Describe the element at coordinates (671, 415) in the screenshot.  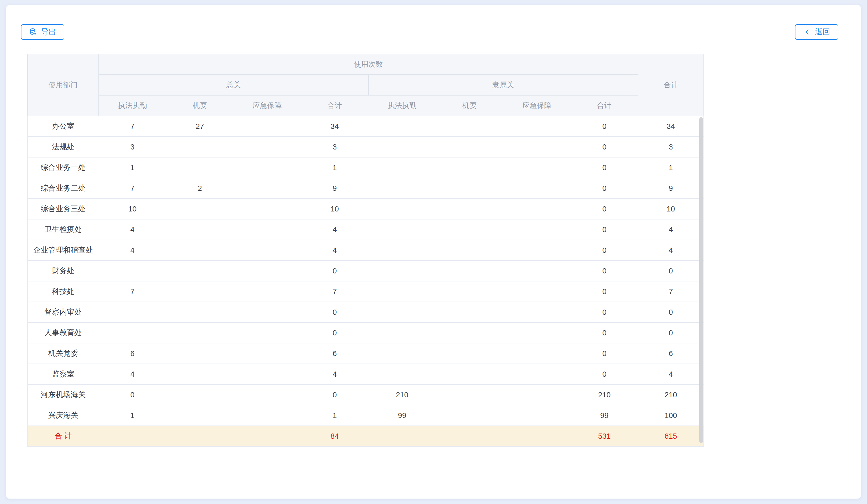
I see `table-cell: 100` at that location.